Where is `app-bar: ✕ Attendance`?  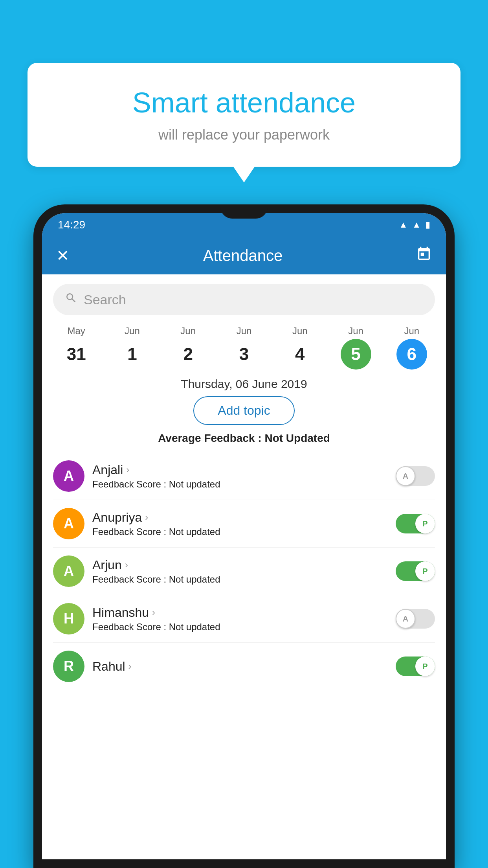
app-bar: ✕ Attendance is located at coordinates (244, 256).